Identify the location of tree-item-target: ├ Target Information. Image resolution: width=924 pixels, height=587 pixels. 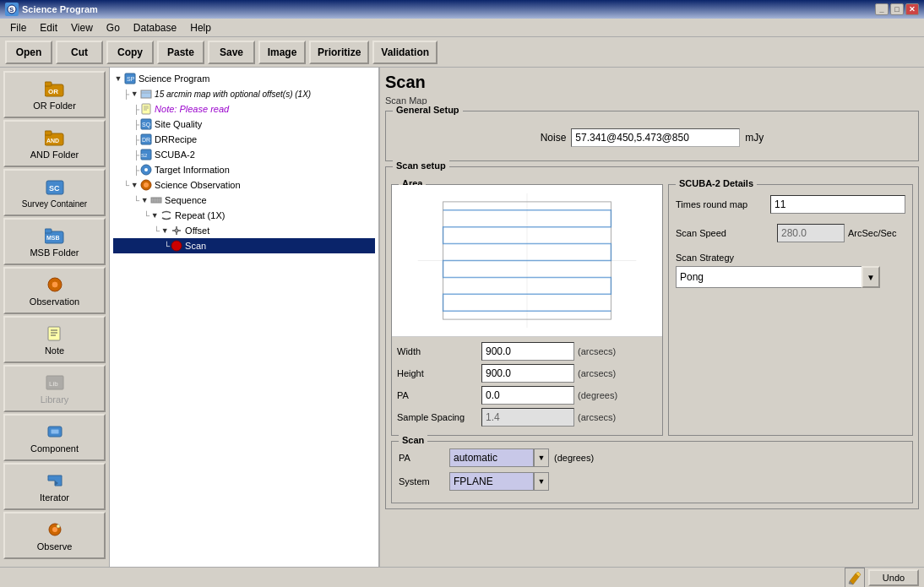
(244, 170).